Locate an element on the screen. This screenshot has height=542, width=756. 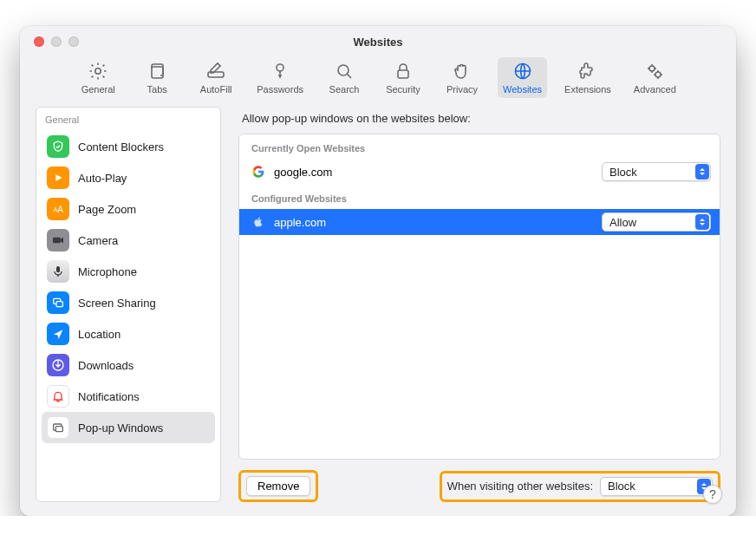
preferences-toolbar: General Tabs AutoFill Passwords Search is located at coordinates (378, 82).